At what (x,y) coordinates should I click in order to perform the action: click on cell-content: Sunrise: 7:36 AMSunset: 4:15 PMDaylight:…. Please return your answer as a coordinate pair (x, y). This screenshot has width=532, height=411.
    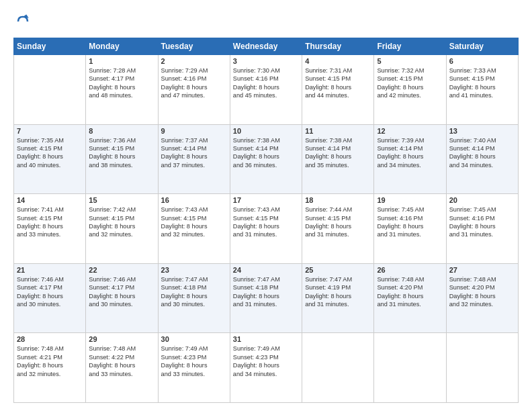
    Looking at the image, I should click on (122, 153).